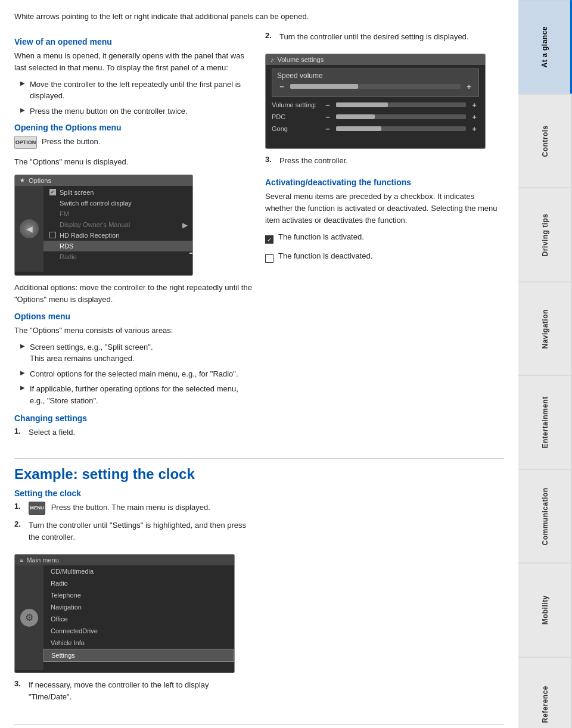 The width and height of the screenshot is (572, 728). What do you see at coordinates (271, 163) in the screenshot?
I see `right-step-3-label: 3.` at bounding box center [271, 163].